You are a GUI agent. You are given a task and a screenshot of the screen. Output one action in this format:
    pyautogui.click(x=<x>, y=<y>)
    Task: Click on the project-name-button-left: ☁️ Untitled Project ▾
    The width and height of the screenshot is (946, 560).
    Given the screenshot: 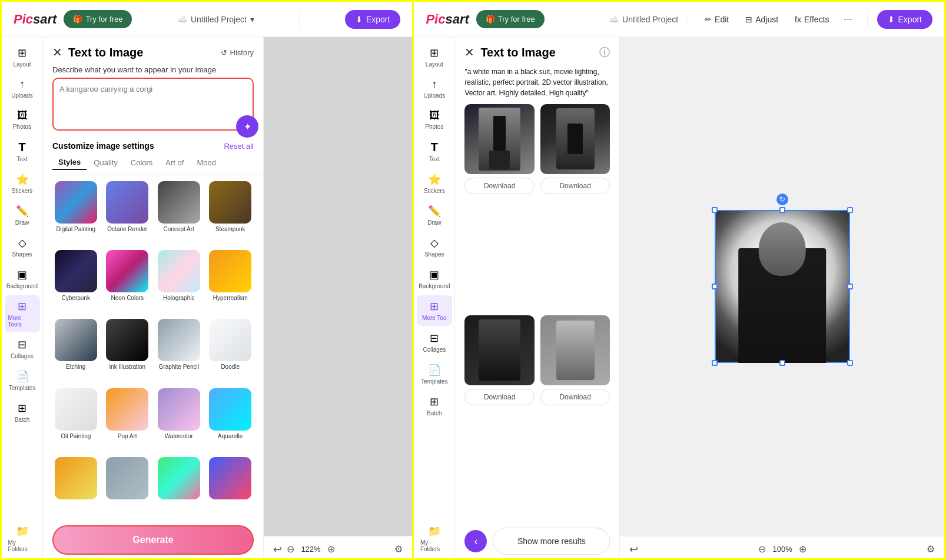 What is the action you would take?
    pyautogui.click(x=215, y=19)
    